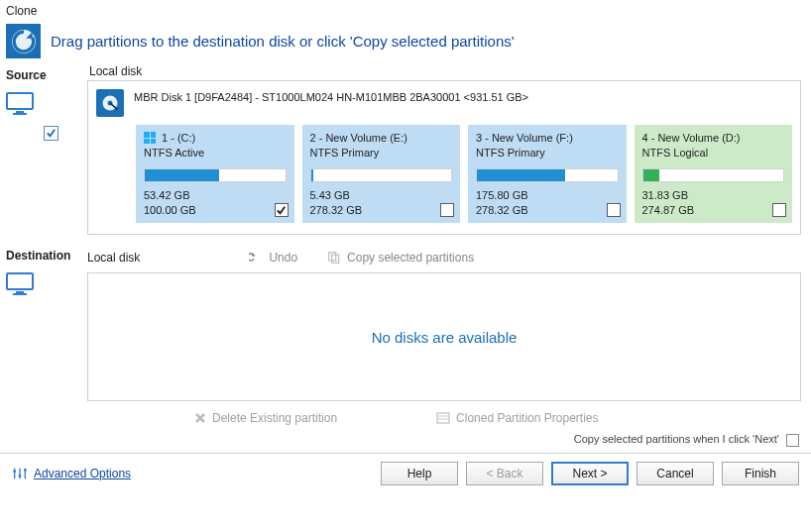 The height and width of the screenshot is (532, 811). I want to click on hero: Drag partitions to the destination disk …, so click(406, 42).